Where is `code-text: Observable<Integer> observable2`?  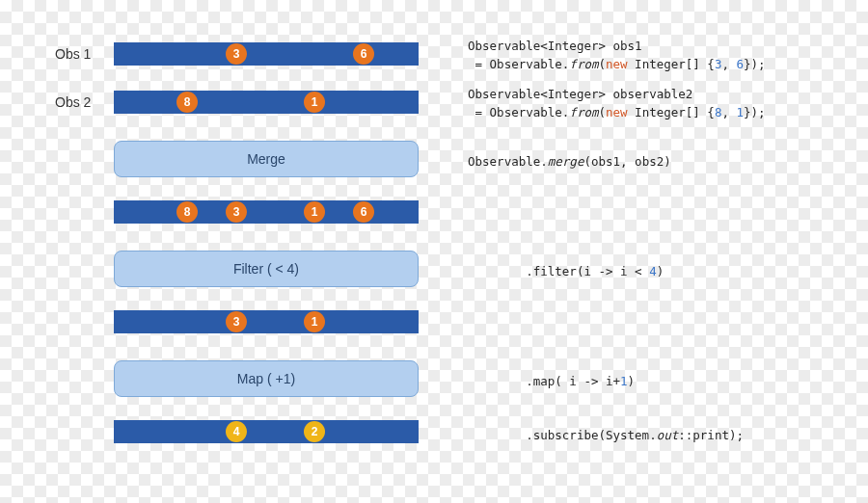 code-text: Observable<Integer> observable2 is located at coordinates (581, 94).